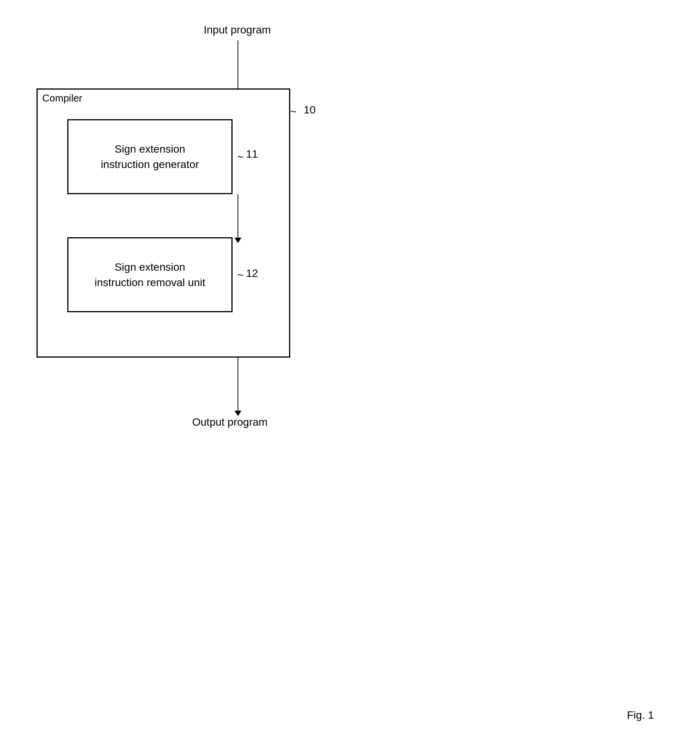 The height and width of the screenshot is (756, 700). Describe the element at coordinates (310, 110) in the screenshot. I see `ref-10-label: 10` at that location.